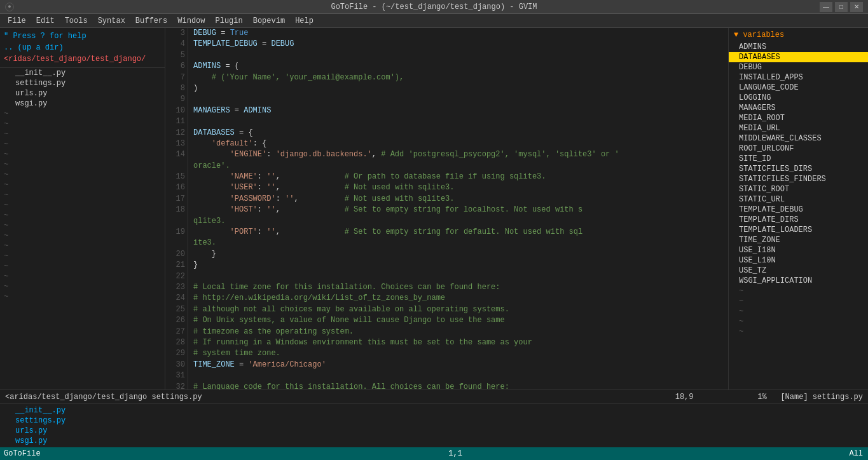  I want to click on variable-item: STATIC_ROOT, so click(799, 189).